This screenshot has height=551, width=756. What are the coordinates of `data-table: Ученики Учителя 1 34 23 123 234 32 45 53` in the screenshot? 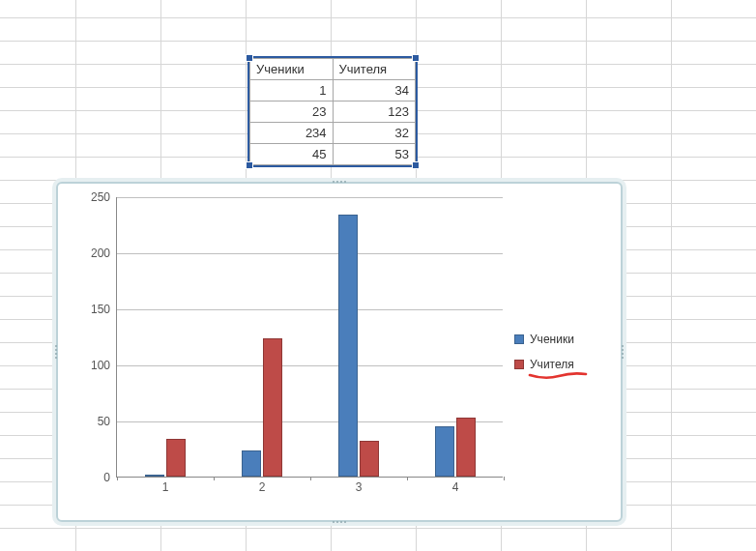 It's located at (333, 112).